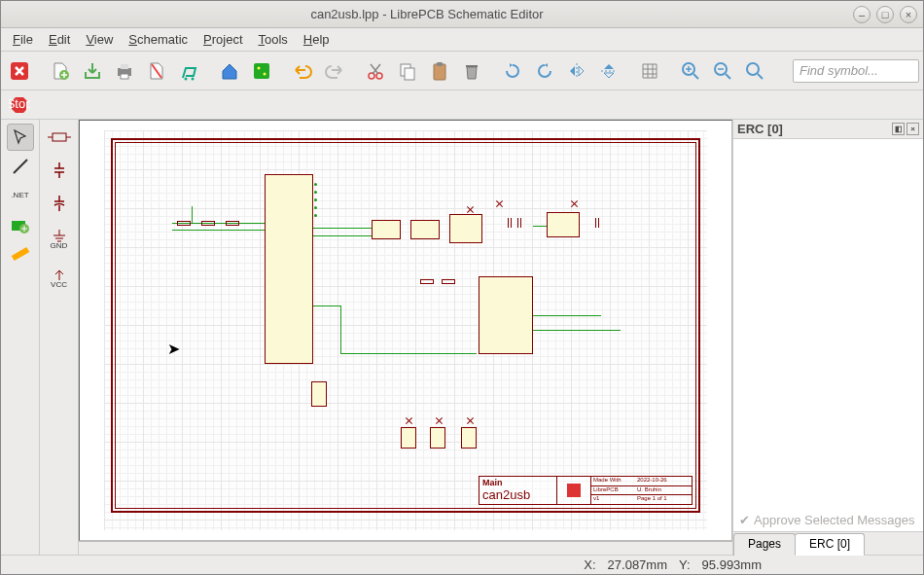 The height and width of the screenshot is (575, 924). What do you see at coordinates (638, 564) in the screenshot?
I see `status-x-value: 27.087mm` at bounding box center [638, 564].